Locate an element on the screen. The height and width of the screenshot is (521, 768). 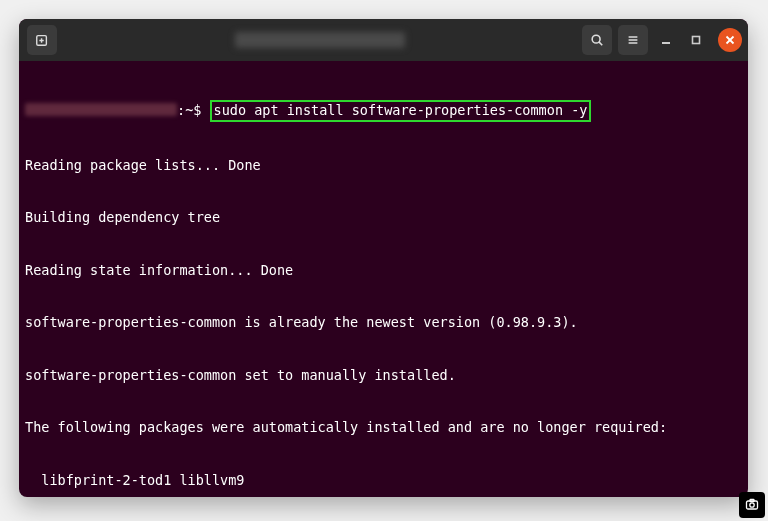
close-button is located at coordinates (730, 40).